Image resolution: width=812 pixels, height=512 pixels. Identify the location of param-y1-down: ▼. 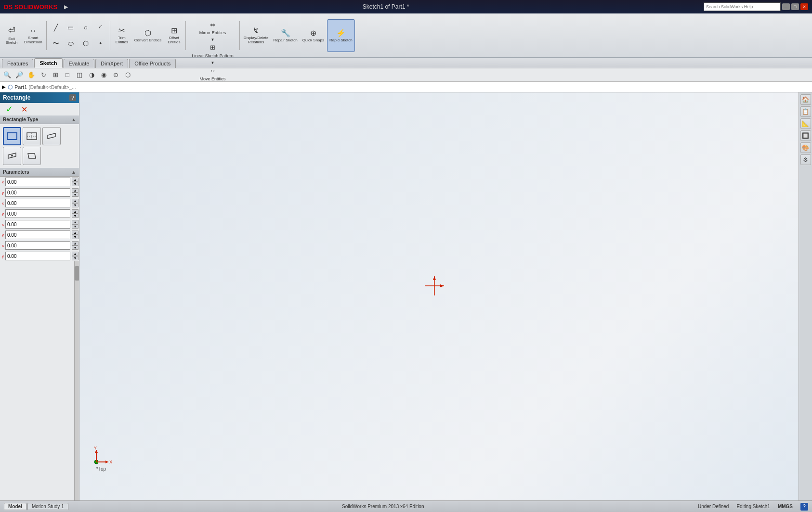
(75, 194).